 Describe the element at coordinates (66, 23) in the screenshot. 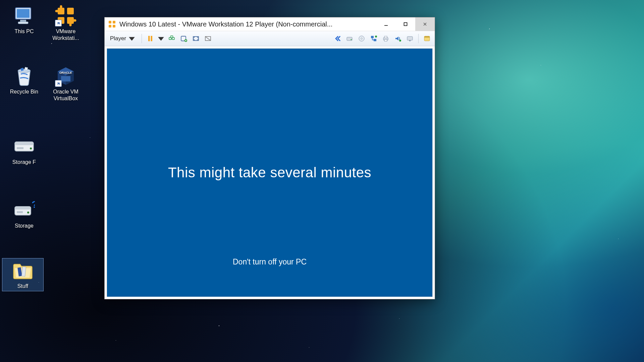

I see `desktop-icon-vmware: VMware Workstati...` at that location.